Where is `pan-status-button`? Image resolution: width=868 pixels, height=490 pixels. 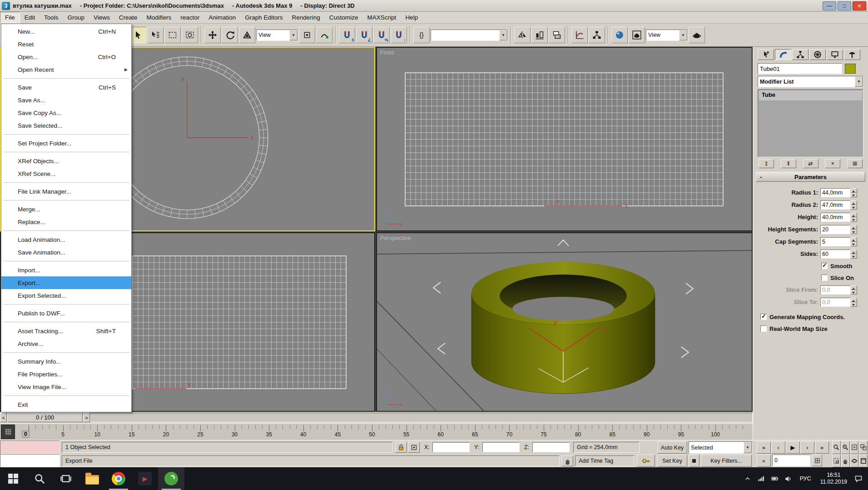 pan-status-button is located at coordinates (567, 461).